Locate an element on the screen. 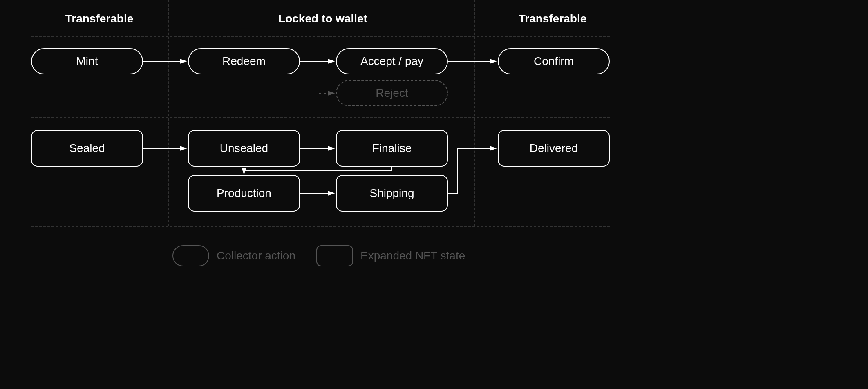 Image resolution: width=868 pixels, height=389 pixels. action-mint-label: Mint is located at coordinates (87, 61).